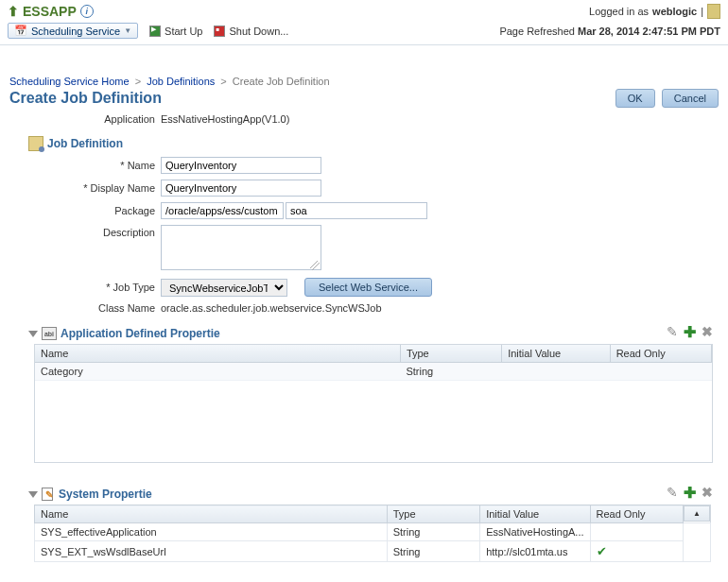  I want to click on scrollbar-track, so click(698, 542).